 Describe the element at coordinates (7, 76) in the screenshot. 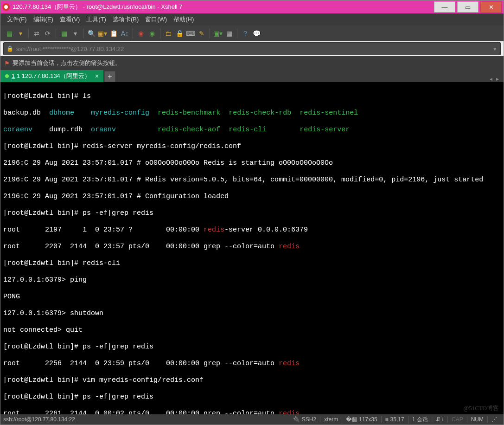

I see `status-dot-icon` at that location.